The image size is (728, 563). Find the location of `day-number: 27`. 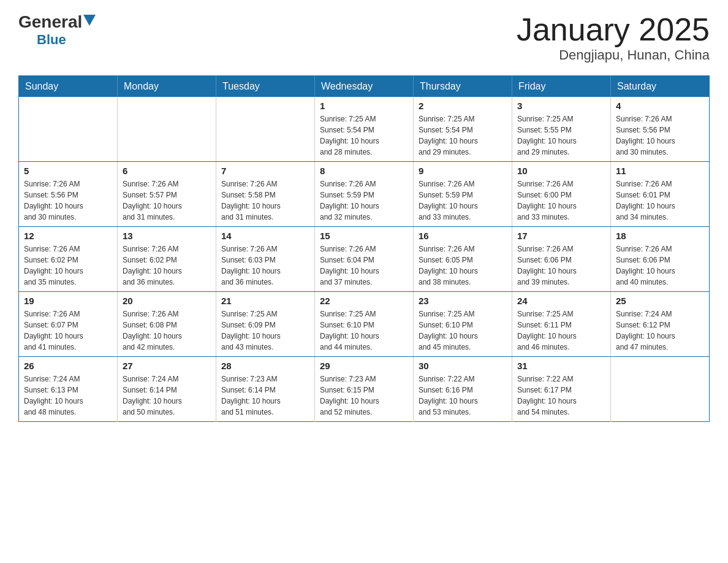

day-number: 27 is located at coordinates (167, 366).